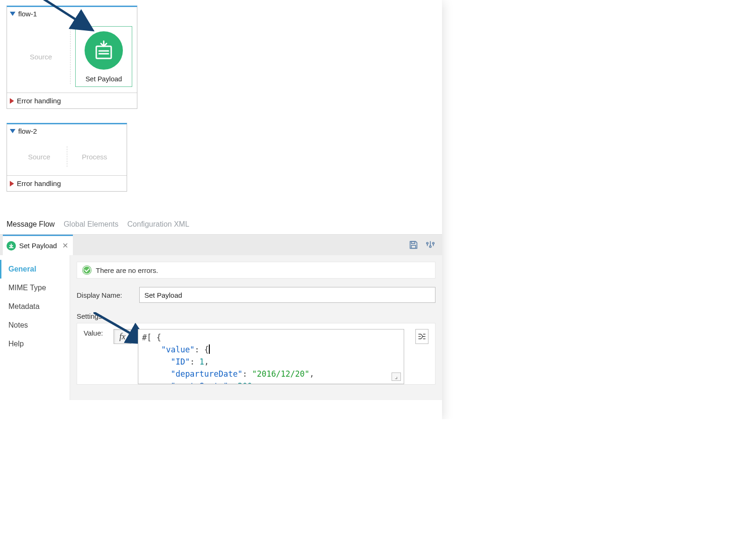  What do you see at coordinates (39, 101) in the screenshot?
I see `error-label-1: Error handling` at bounding box center [39, 101].